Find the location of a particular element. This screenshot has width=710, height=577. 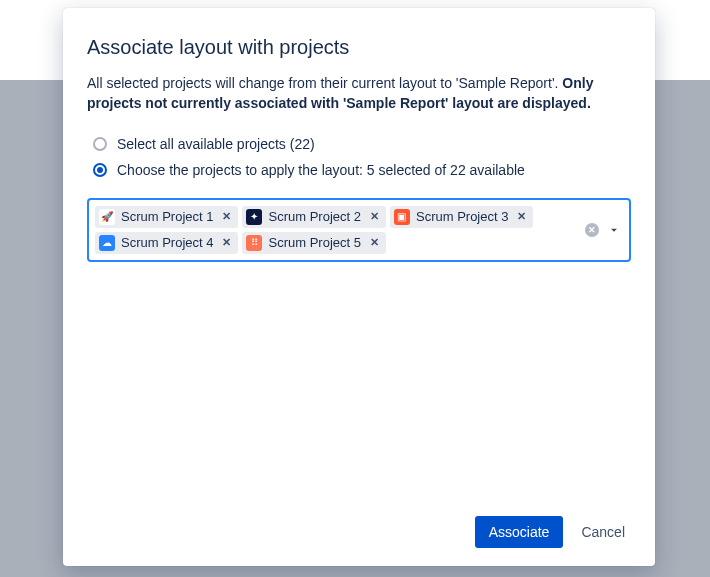

dialog-description: All selected projects will change from t… is located at coordinates (359, 94).